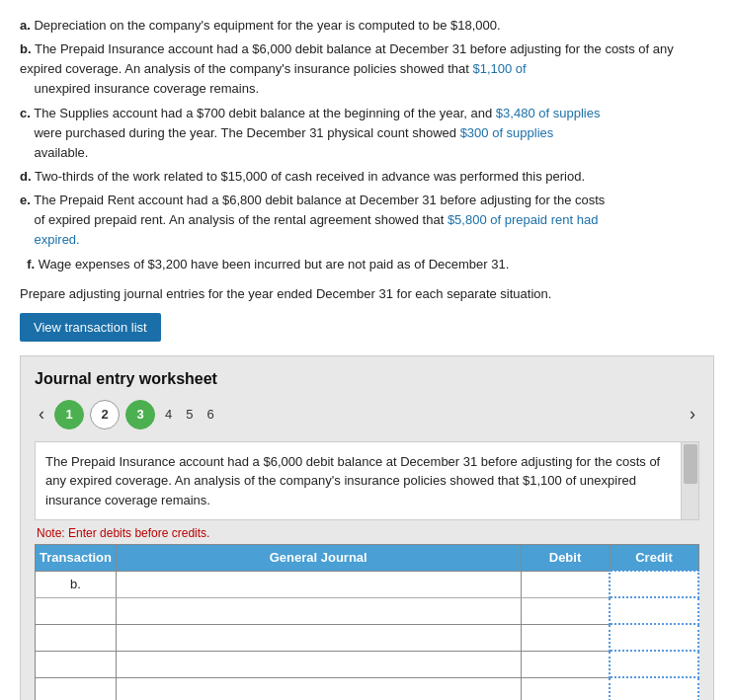  I want to click on col-header-credit: Credit, so click(654, 559).